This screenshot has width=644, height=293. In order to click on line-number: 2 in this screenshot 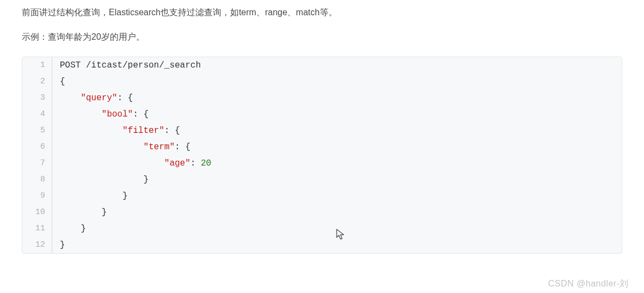, I will do `click(37, 82)`.